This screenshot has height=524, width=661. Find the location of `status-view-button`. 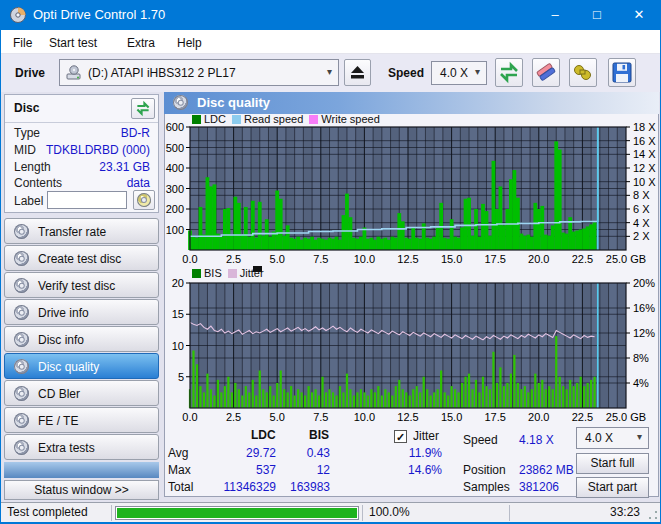

status-view-button is located at coordinates (583, 72).